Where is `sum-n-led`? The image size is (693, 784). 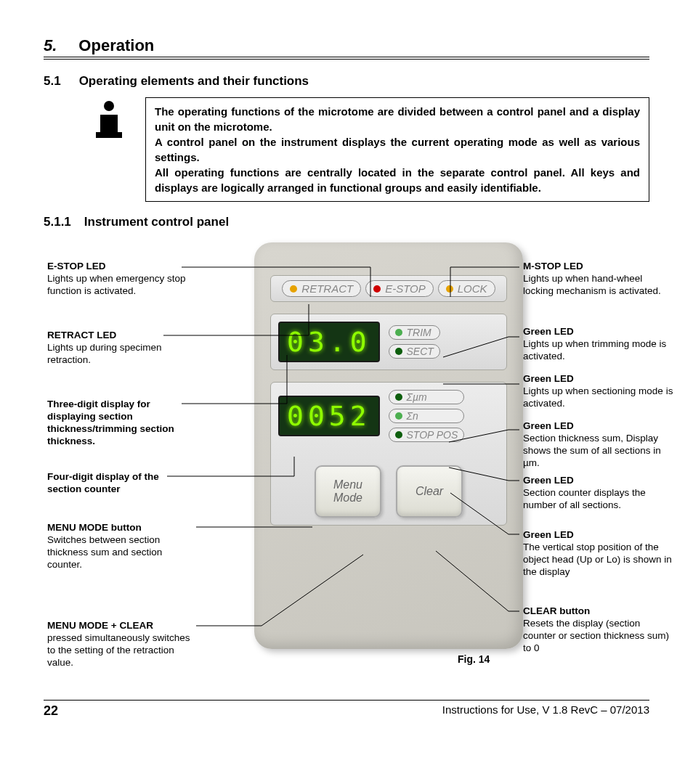 sum-n-led is located at coordinates (399, 416).